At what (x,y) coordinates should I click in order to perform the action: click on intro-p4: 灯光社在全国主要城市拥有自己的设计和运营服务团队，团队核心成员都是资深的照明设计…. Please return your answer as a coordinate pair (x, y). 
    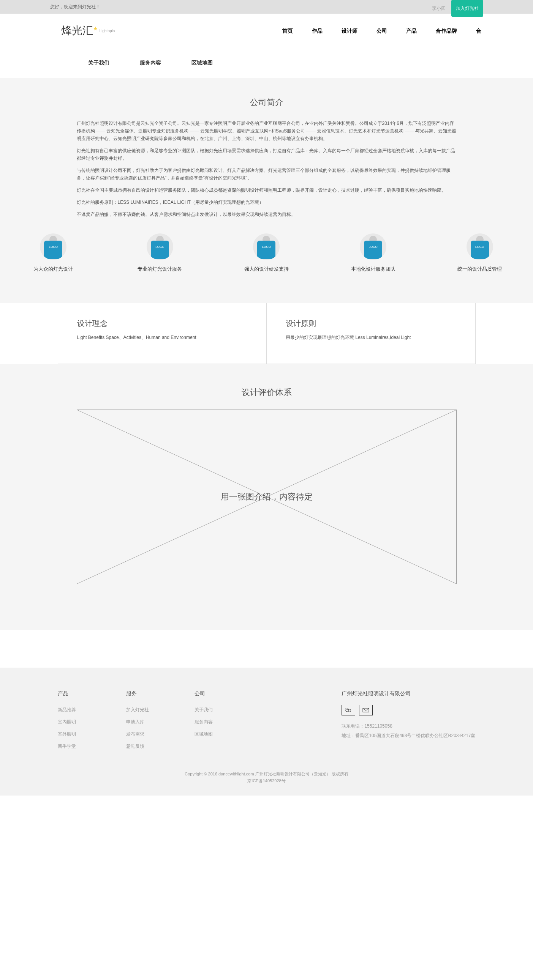
    Looking at the image, I should click on (266, 190).